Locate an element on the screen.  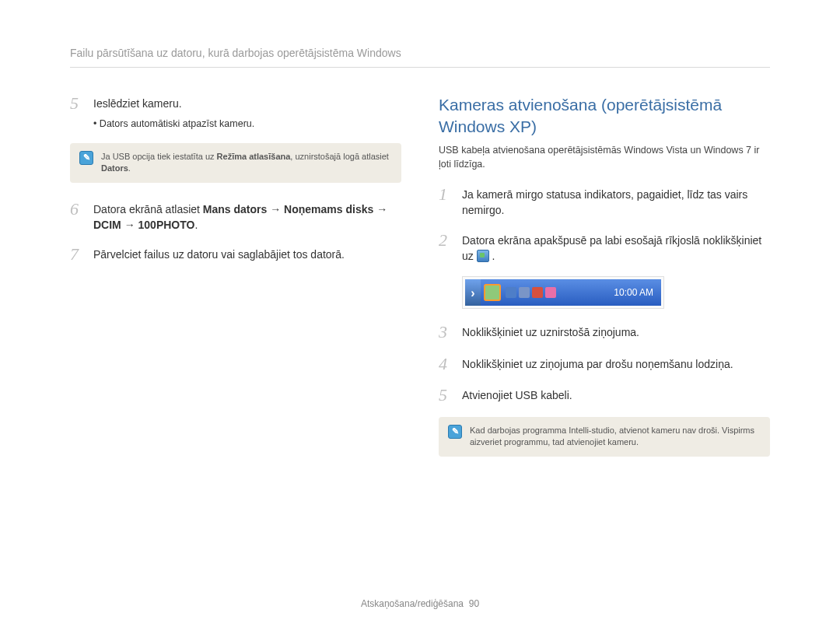
step-number: 6 is located at coordinates (78, 216).